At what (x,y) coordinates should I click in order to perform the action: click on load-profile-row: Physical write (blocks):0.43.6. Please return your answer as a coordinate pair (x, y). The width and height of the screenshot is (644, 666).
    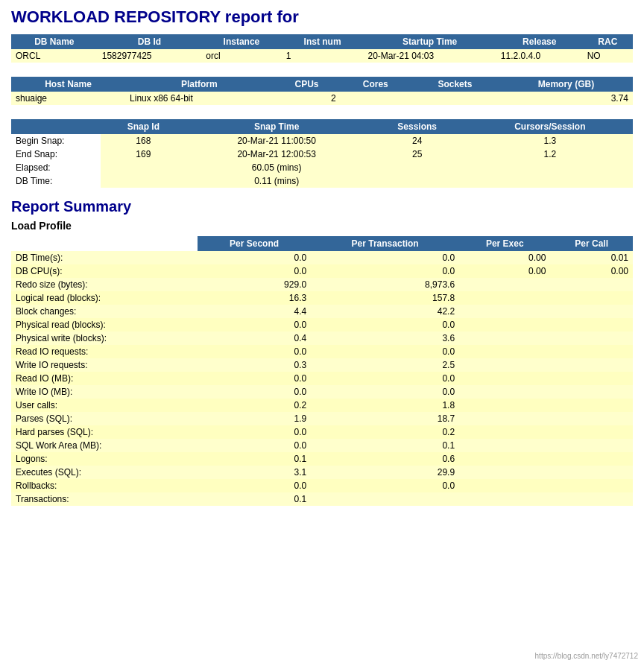
    Looking at the image, I should click on (322, 338).